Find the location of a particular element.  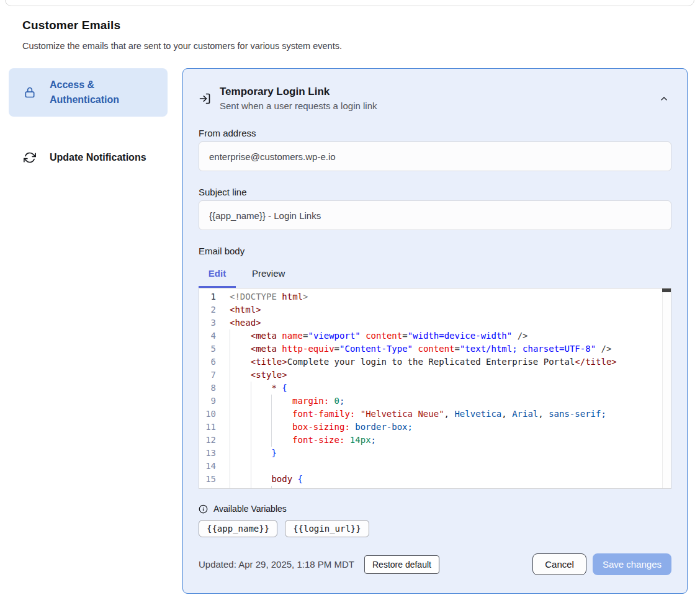

chevron-up-icon is located at coordinates (664, 99).